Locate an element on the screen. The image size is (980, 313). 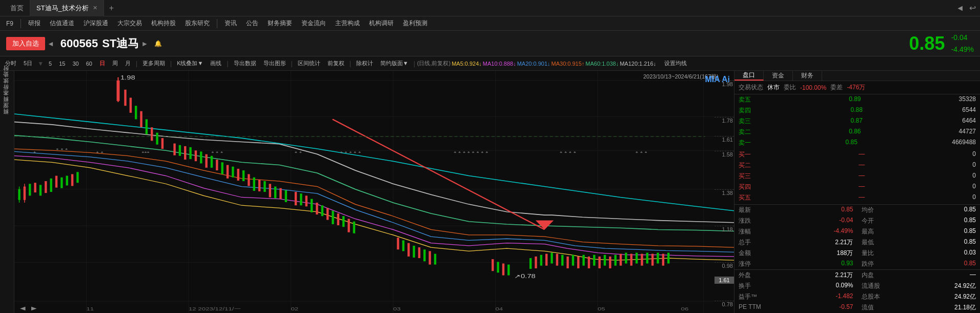
ex-rights: 除权计 is located at coordinates (365, 64).